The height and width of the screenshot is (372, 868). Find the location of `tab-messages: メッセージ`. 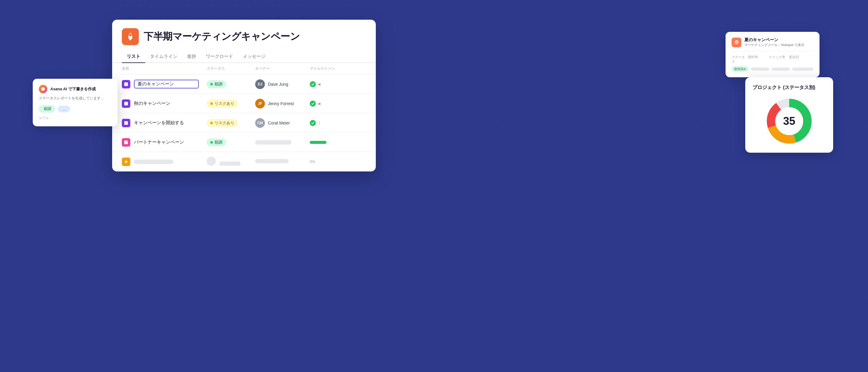

tab-messages: メッセージ is located at coordinates (254, 57).